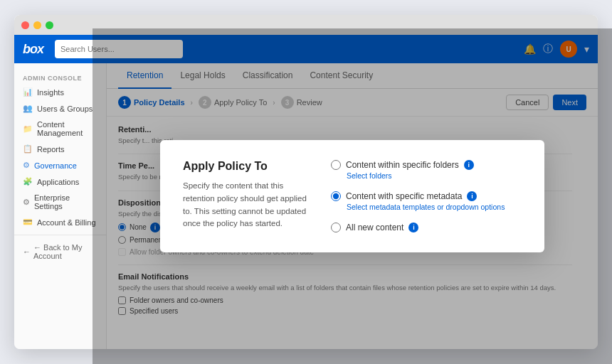 Image resolution: width=612 pixels, height=364 pixels. I want to click on sidebar-item-label: Enterprise Settings, so click(65, 202).